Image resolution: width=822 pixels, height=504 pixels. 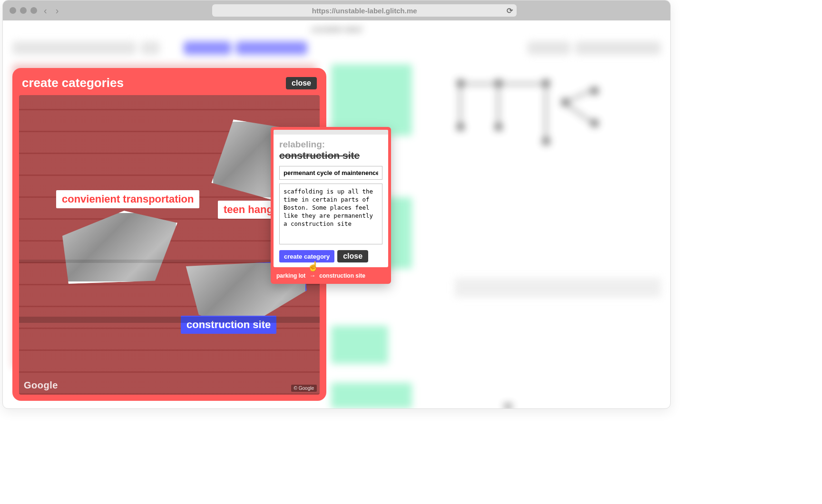 What do you see at coordinates (312, 276) in the screenshot?
I see `arrow-right-icon: →` at bounding box center [312, 276].